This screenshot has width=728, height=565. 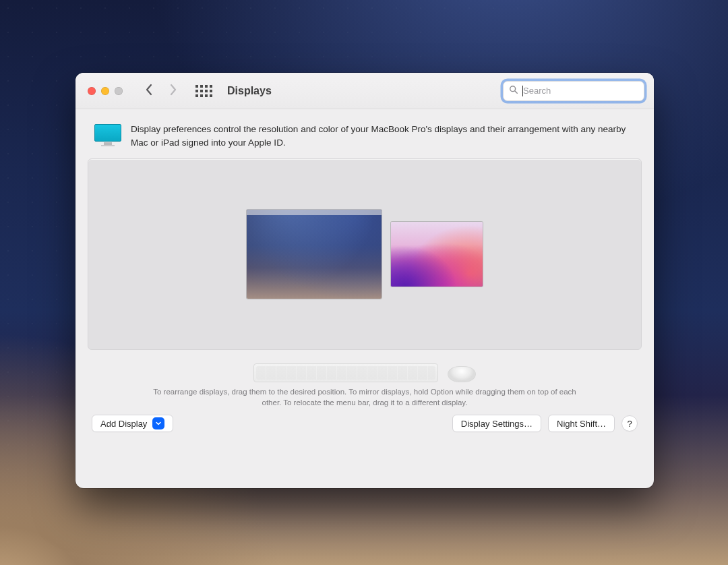 I want to click on displays-pref-icon, so click(x=108, y=135).